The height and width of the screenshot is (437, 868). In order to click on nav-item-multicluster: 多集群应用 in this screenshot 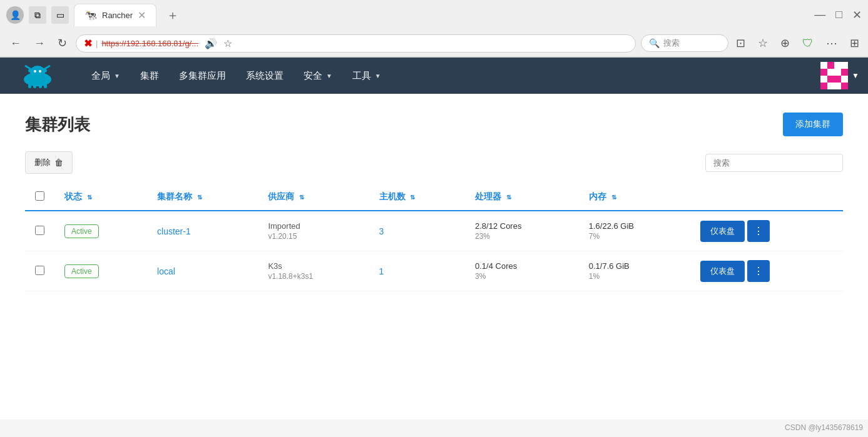, I will do `click(203, 76)`.